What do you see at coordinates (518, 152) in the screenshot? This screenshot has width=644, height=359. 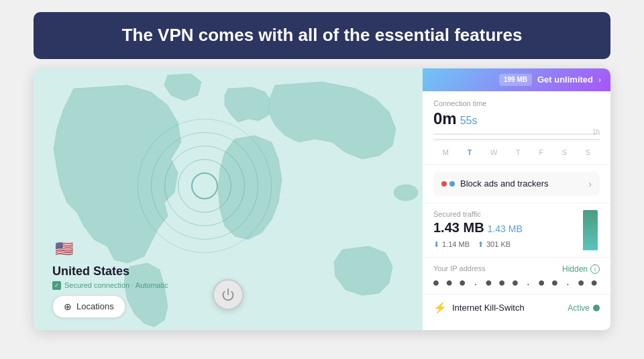 I see `day-t2: T` at bounding box center [518, 152].